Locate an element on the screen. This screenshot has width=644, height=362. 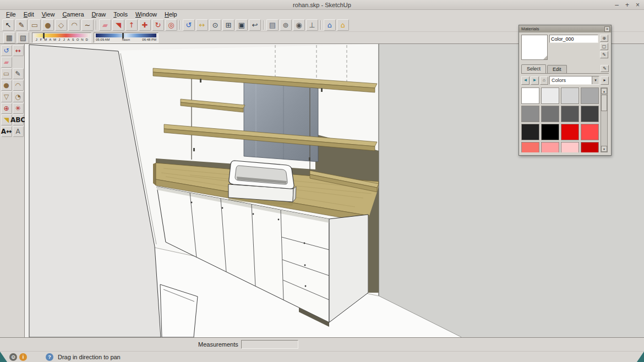
month-slider-thumb is located at coordinates (44, 36).